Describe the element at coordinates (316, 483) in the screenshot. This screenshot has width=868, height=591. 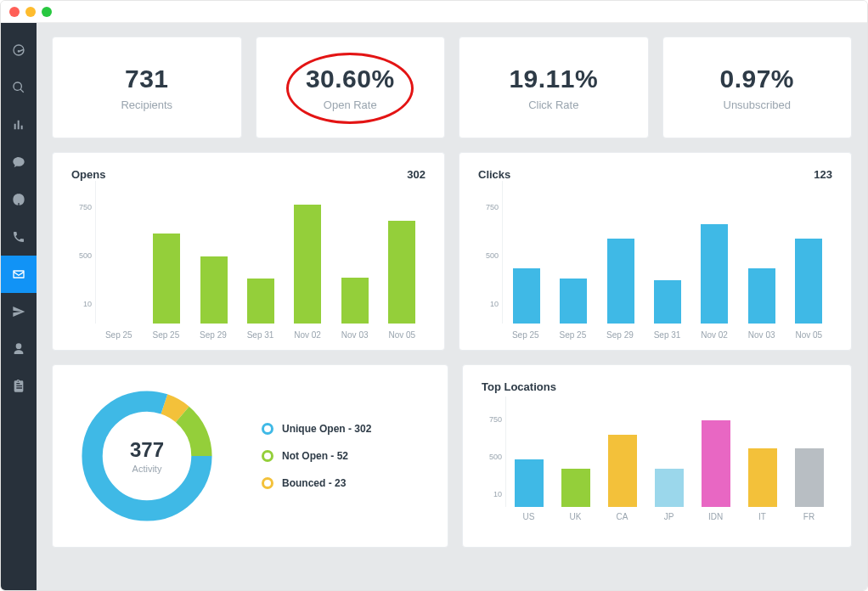
I see `legend-bounced: Bounced - 23` at that location.